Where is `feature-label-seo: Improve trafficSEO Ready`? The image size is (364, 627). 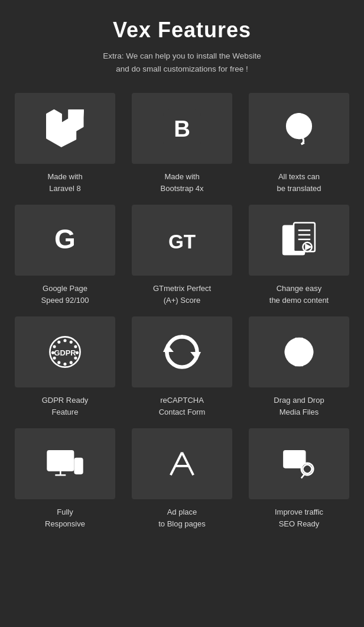
feature-label-seo: Improve trafficSEO Ready is located at coordinates (299, 518).